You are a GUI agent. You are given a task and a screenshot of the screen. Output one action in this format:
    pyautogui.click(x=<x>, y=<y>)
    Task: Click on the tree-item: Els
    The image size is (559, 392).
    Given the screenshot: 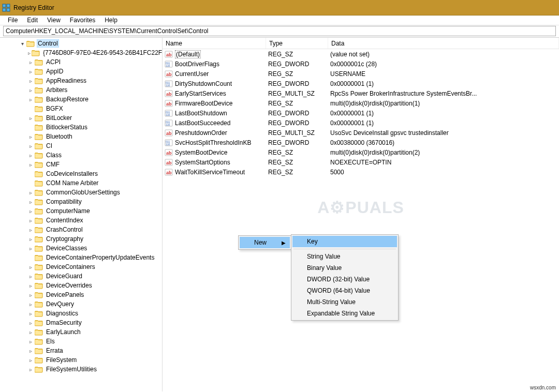 What is the action you would take?
    pyautogui.click(x=81, y=341)
    